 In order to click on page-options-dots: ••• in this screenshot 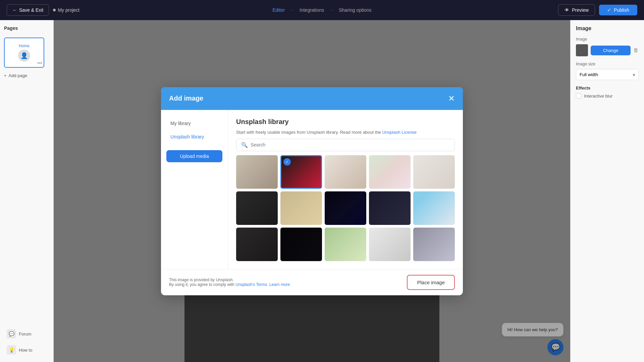, I will do `click(40, 63)`.